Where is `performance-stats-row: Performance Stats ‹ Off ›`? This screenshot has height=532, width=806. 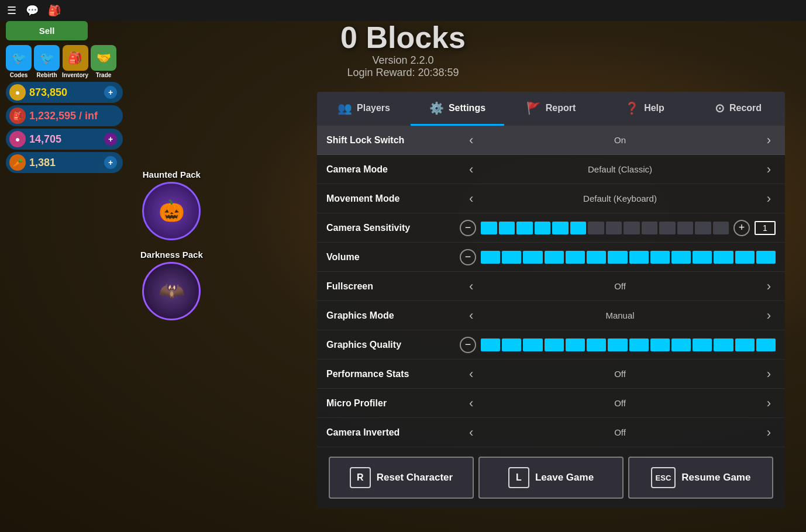
performance-stats-row: Performance Stats ‹ Off › is located at coordinates (551, 374).